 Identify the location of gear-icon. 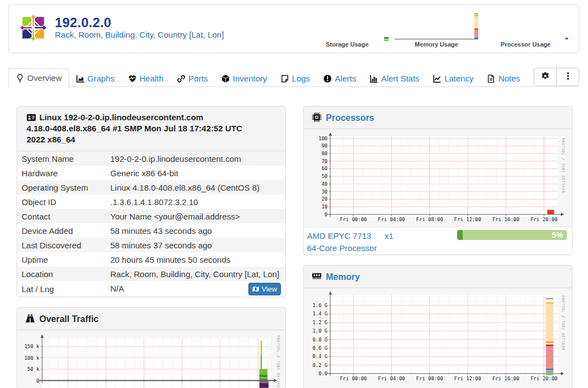
(545, 77).